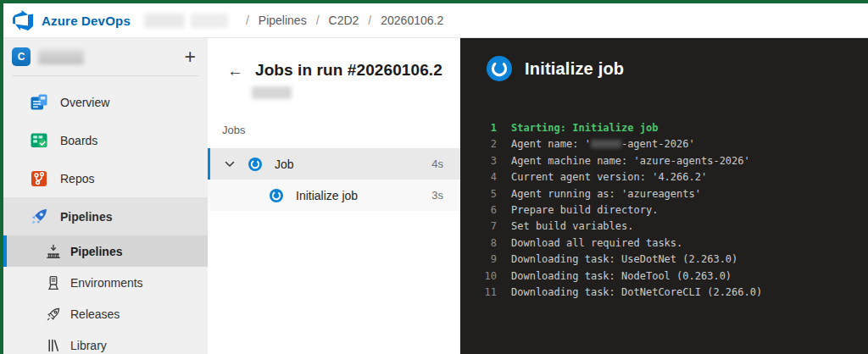 The height and width of the screenshot is (354, 868). Describe the element at coordinates (436, 20) in the screenshot. I see `top-bar: Azure DevOps / Pipelines / C2D2 / 202601…` at that location.